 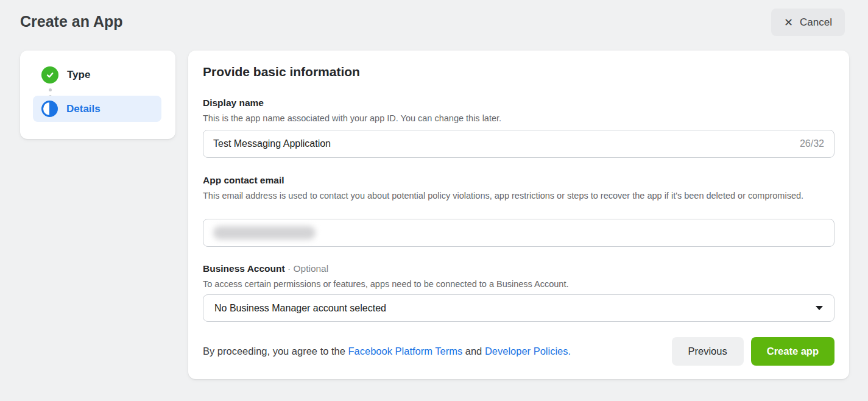 I want to click on check-circle-icon, so click(x=50, y=75).